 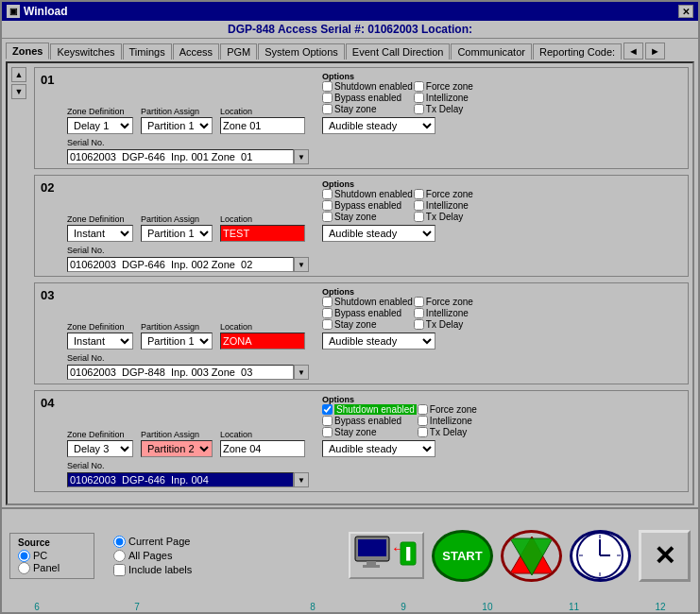 I want to click on include-labels-checkbox, so click(x=119, y=571).